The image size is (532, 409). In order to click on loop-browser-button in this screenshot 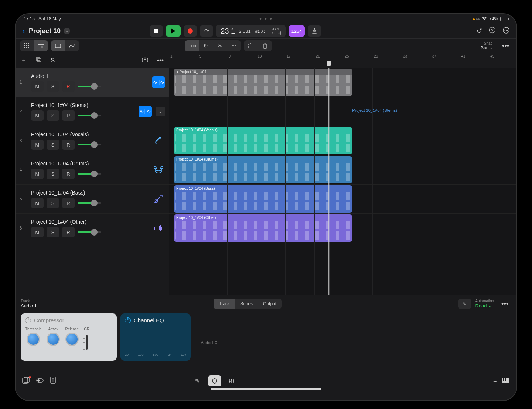, I will do `click(40, 381)`.